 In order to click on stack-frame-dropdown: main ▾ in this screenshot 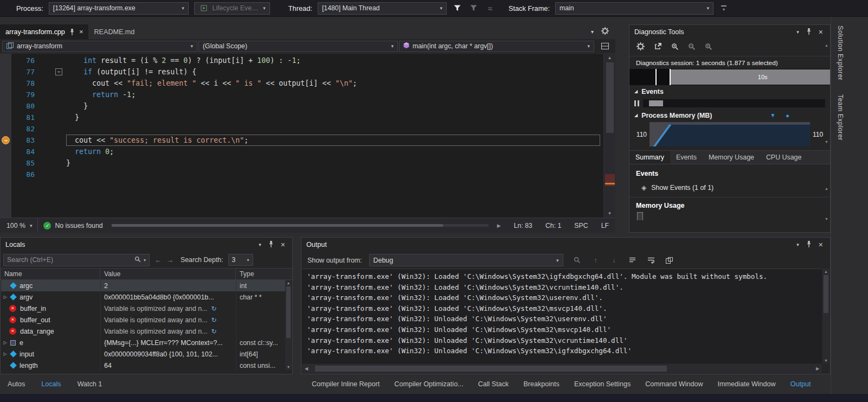, I will do `click(634, 9)`.